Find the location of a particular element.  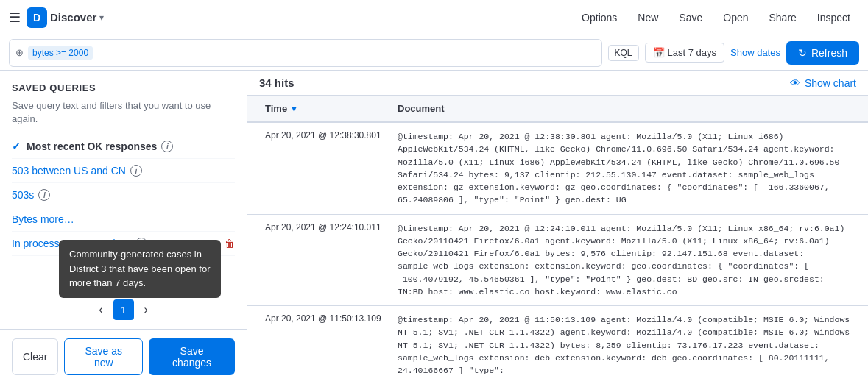

refresh-button: ↻ Refresh is located at coordinates (823, 53).